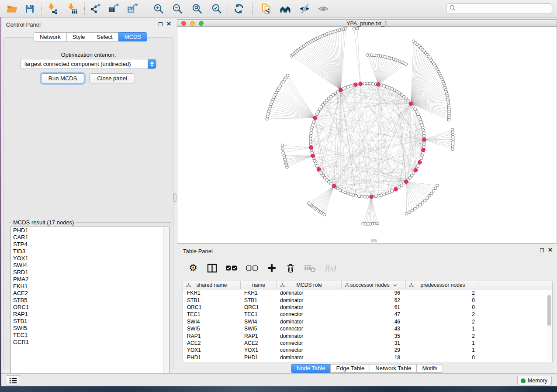 This screenshot has height=392, width=557. Describe the element at coordinates (112, 79) in the screenshot. I see `close-panel-button: Close panel` at that location.